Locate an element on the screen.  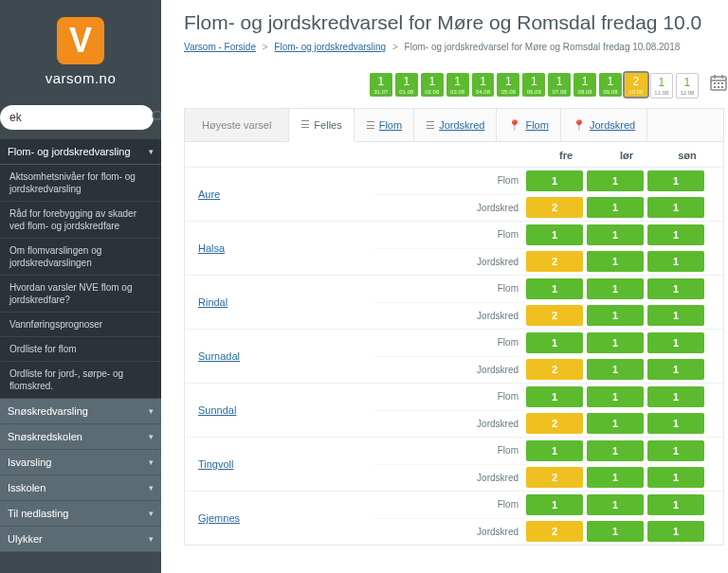
municipality-link: Aure is located at coordinates (209, 194).